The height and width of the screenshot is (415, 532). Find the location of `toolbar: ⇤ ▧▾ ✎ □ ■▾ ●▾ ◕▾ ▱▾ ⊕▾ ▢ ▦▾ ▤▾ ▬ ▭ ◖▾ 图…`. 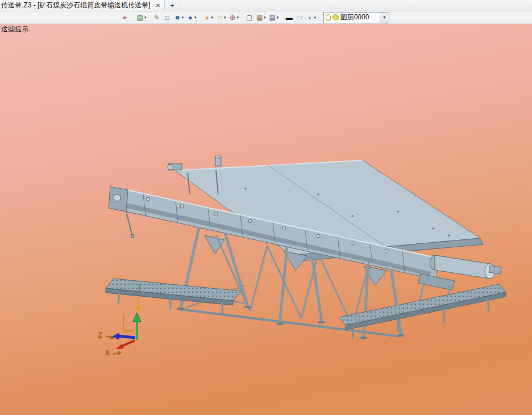

toolbar: ⇤ ▧▾ ✎ □ ■▾ ●▾ ◕▾ ▱▾ ⊕▾ ▢ ▦▾ ▤▾ ▬ ▭ ◖▾ 图… is located at coordinates (266, 18).